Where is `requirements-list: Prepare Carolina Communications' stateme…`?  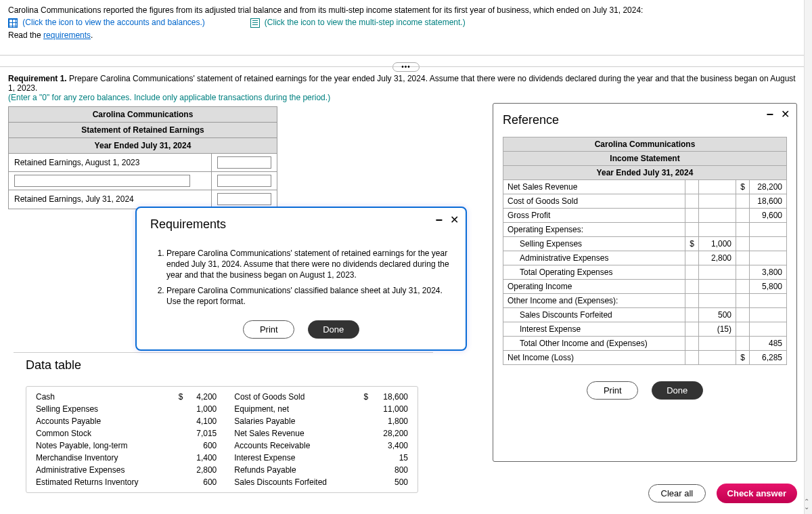 requirements-list: Prepare Carolina Communications' stateme… is located at coordinates (303, 278).